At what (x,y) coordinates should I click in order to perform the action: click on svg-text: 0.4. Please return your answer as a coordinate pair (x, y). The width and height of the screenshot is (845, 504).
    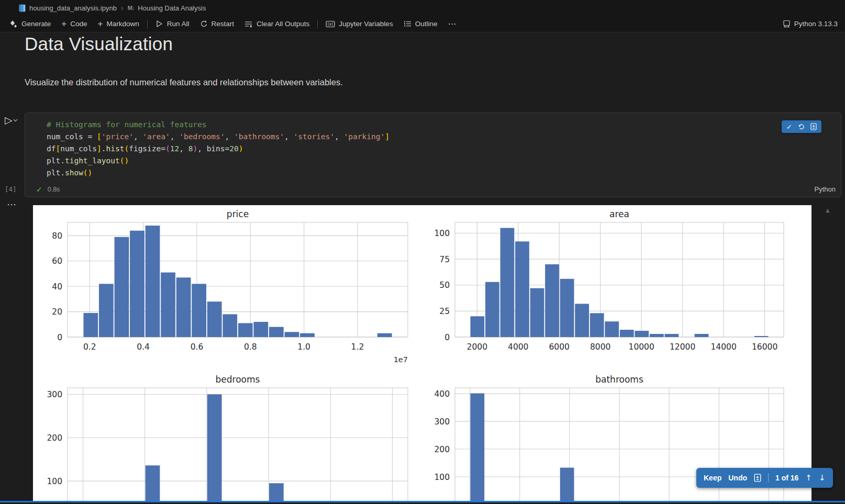
    Looking at the image, I should click on (143, 347).